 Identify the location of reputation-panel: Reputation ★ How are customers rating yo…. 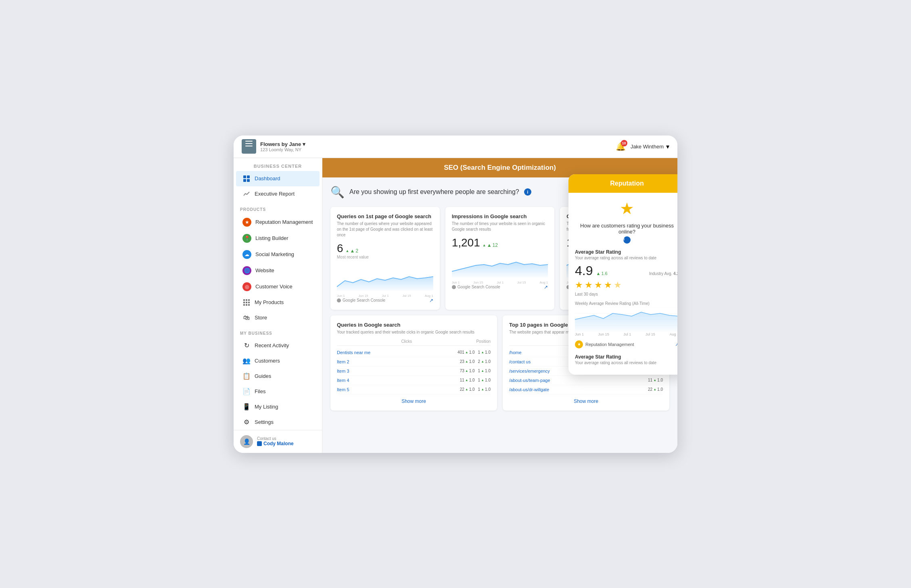
(623, 274).